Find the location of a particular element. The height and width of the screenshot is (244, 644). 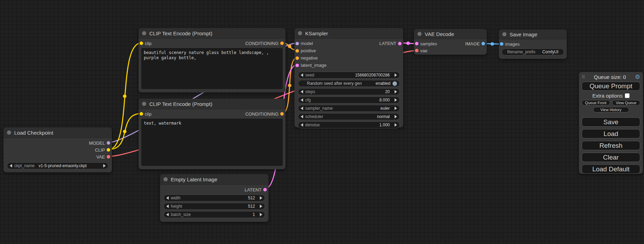

scheduler-widget: scheduler normal is located at coordinates (349, 117).